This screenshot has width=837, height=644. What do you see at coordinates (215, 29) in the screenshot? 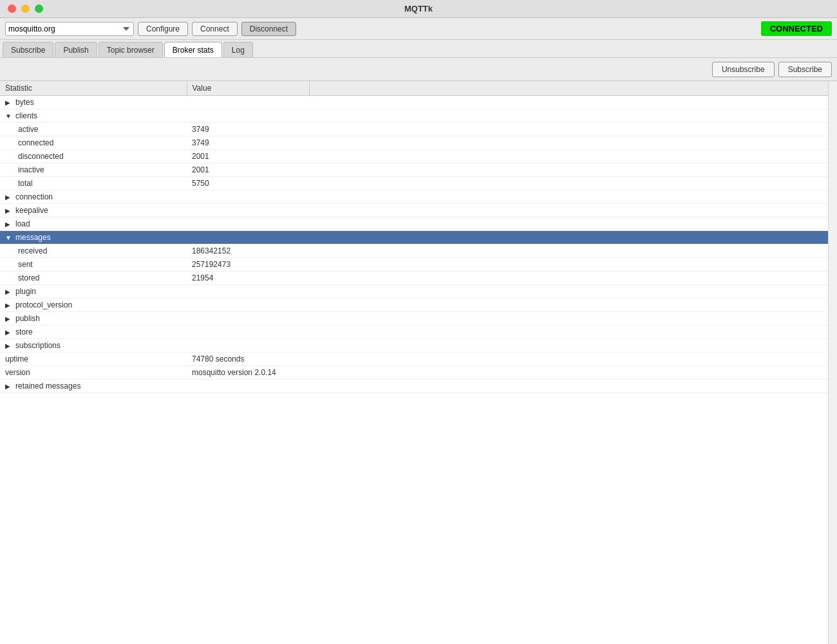
I see `connect-button: Connect` at bounding box center [215, 29].